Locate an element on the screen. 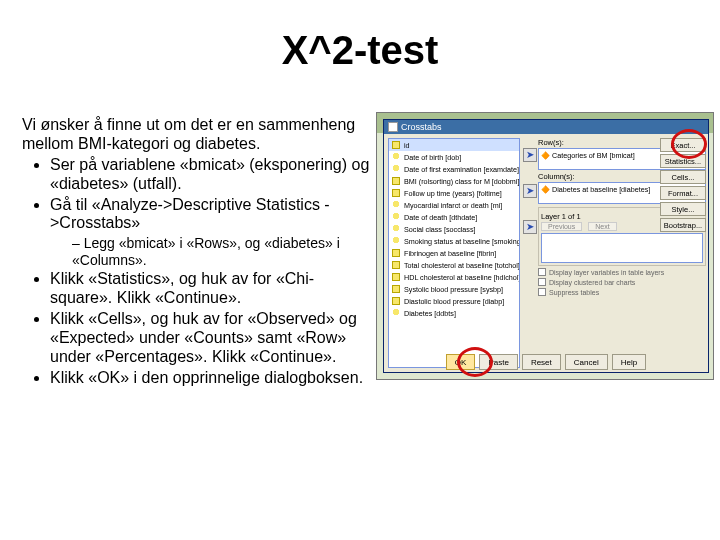 The width and height of the screenshot is (720, 540). dialog-title: Crosstabs is located at coordinates (422, 127).